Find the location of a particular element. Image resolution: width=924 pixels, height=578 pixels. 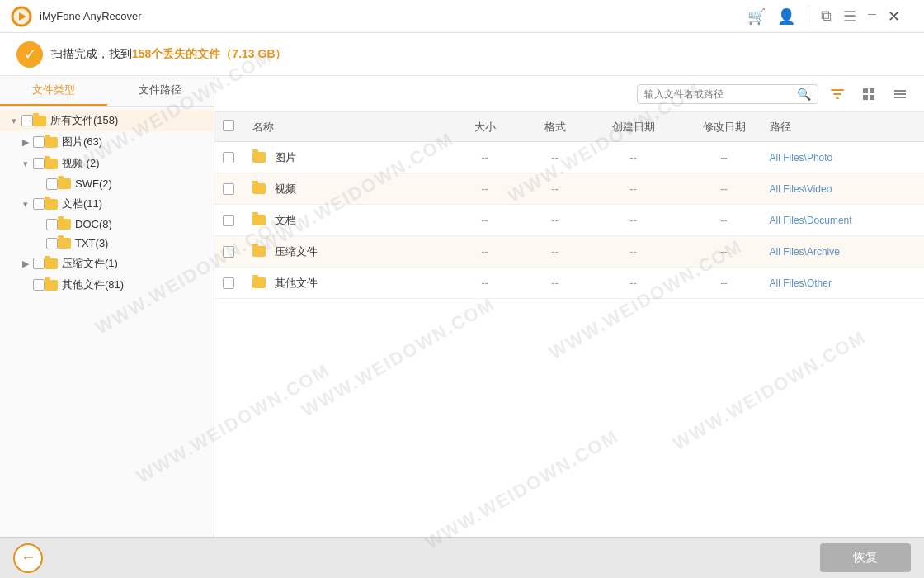

folder-icon-video is located at coordinates (51, 163).